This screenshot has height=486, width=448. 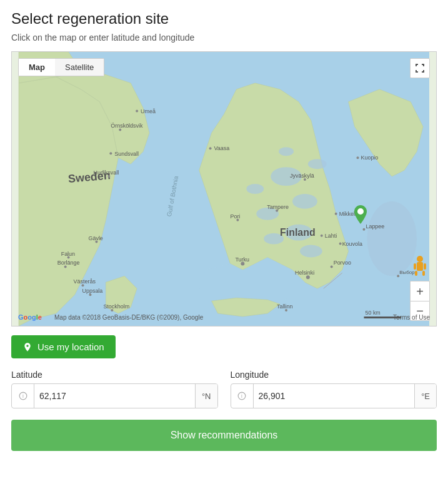 I want to click on map-pin, so click(x=361, y=216).